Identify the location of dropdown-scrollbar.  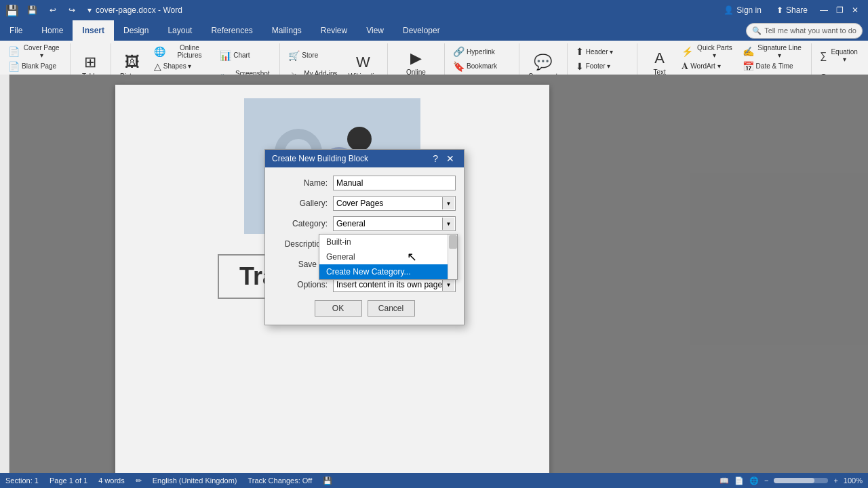
(452, 257).